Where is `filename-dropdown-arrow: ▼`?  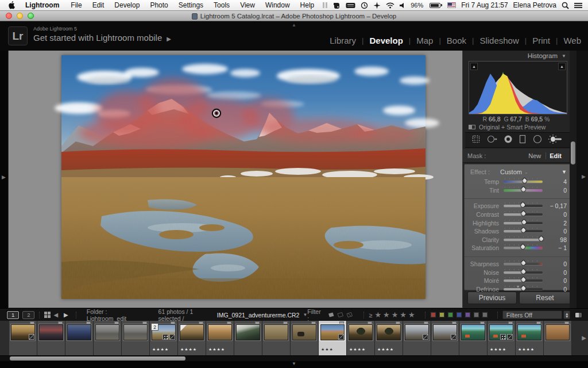
filename-dropdown-arrow: ▼ is located at coordinates (305, 315).